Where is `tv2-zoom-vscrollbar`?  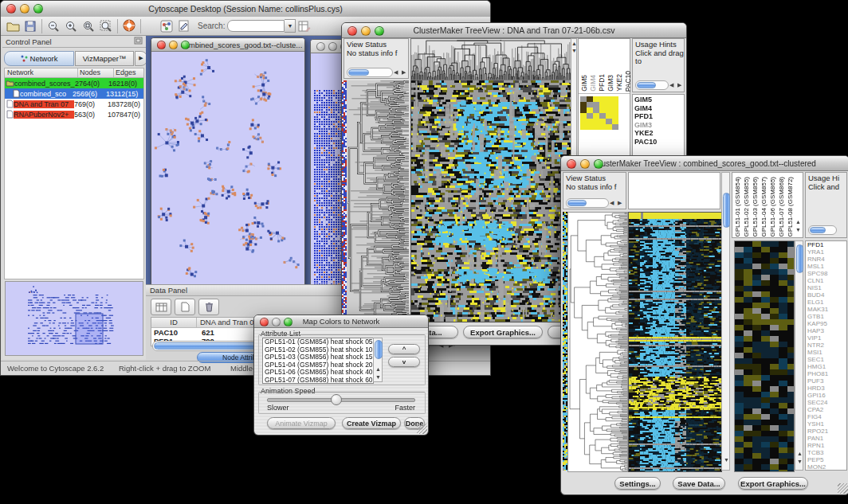
tv2-zoom-vscrollbar is located at coordinates (799, 355).